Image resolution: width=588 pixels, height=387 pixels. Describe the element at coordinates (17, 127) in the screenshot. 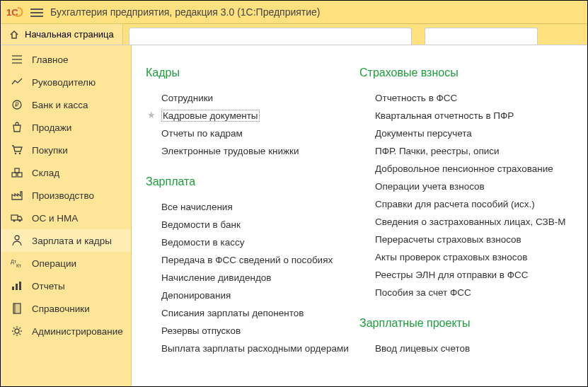

I see `bag-icon` at that location.